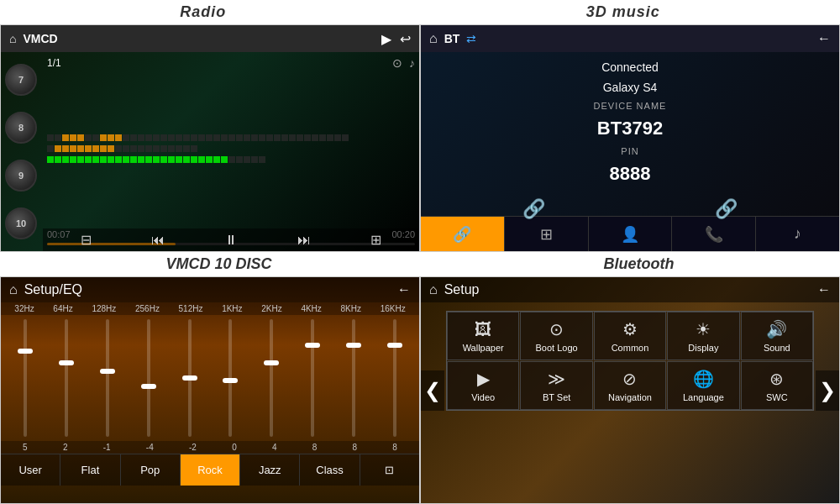 This screenshot has height=504, width=840. What do you see at coordinates (270, 470) in the screenshot?
I see `preset-jazz: Jazz` at bounding box center [270, 470].